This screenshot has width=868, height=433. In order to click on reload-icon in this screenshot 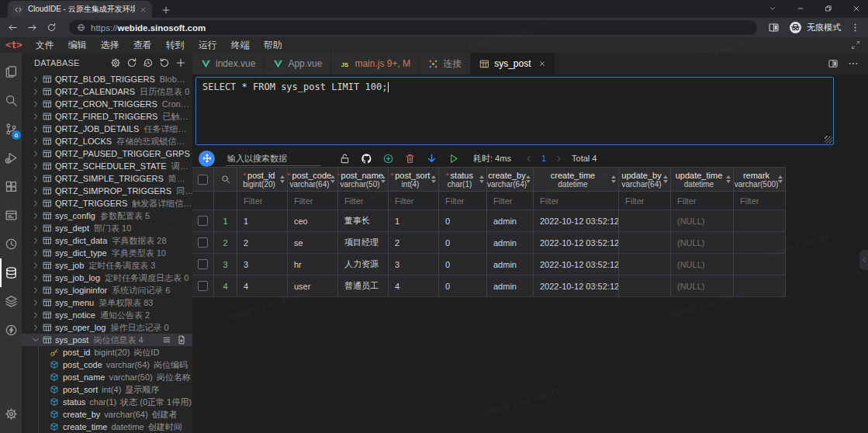, I will do `click(51, 28)`.